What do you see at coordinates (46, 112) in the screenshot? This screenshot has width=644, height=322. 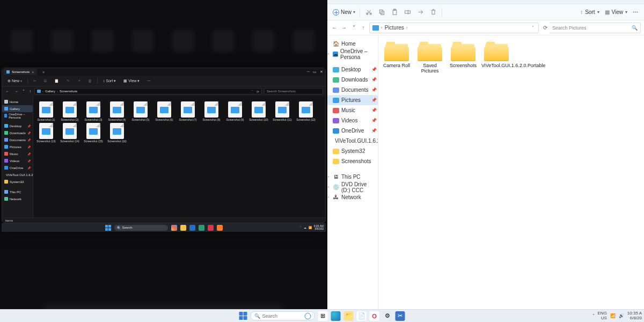 I see `file-item: Screenshot (1)` at bounding box center [46, 112].